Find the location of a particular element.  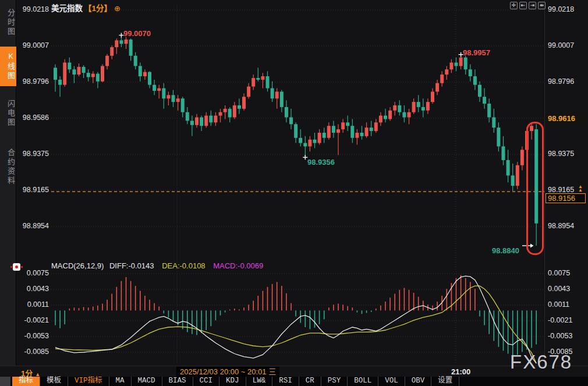

axis-divider is located at coordinates (545, 183).